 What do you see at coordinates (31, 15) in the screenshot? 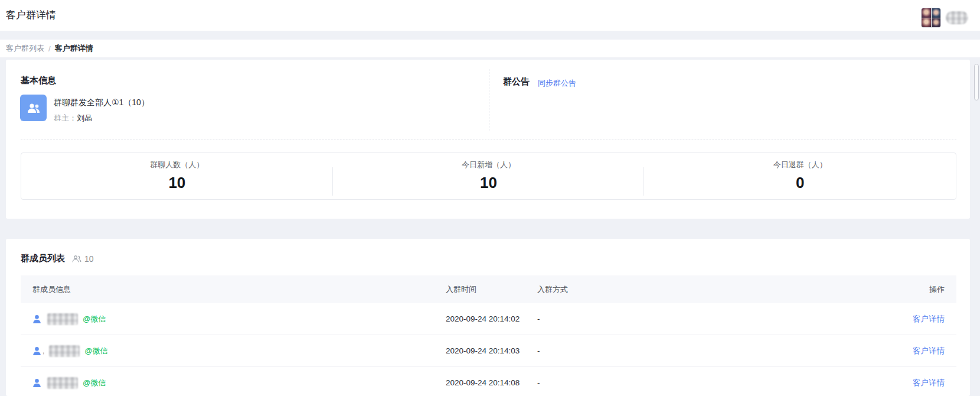
I see `page-title: 客户群详情` at bounding box center [31, 15].